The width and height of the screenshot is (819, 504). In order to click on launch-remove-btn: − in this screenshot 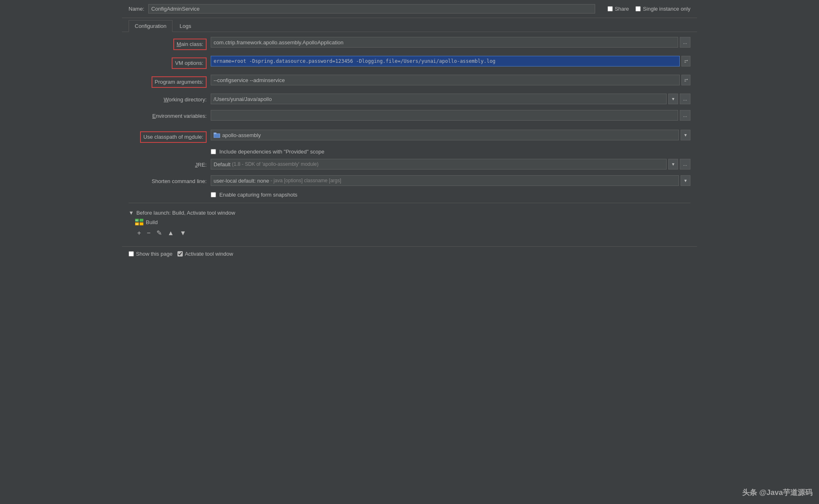, I will do `click(149, 233)`.